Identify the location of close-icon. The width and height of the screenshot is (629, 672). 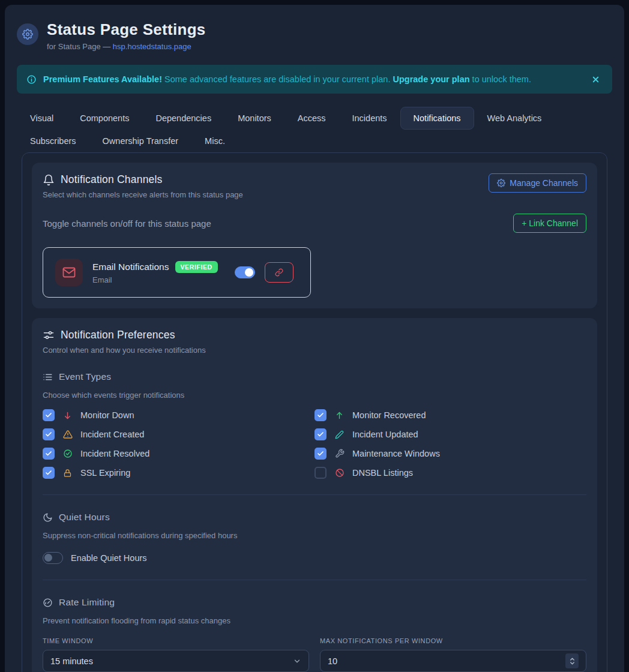
(595, 79).